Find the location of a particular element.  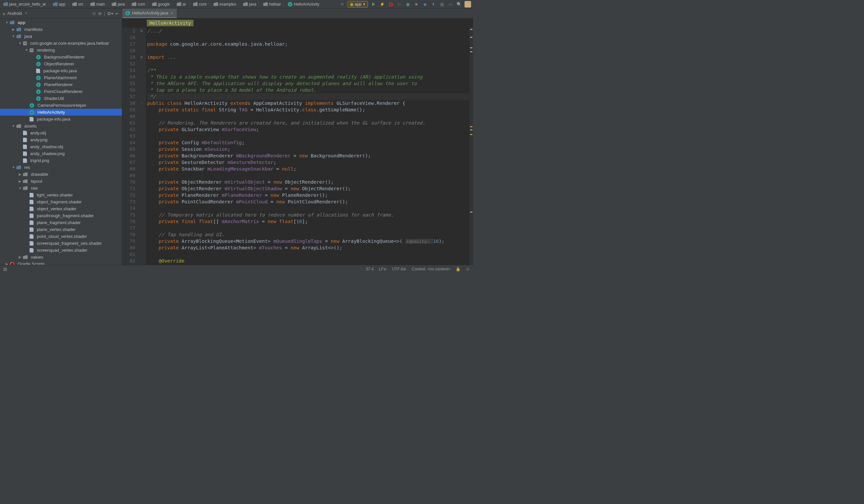

device-icon: ▭ is located at coordinates (451, 4).